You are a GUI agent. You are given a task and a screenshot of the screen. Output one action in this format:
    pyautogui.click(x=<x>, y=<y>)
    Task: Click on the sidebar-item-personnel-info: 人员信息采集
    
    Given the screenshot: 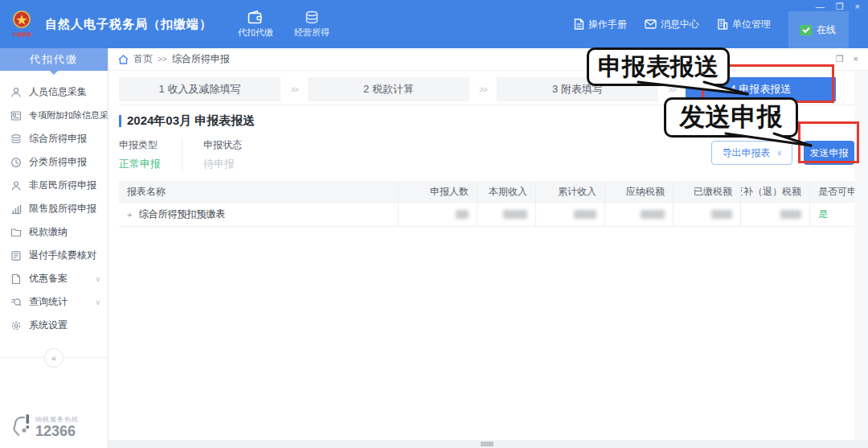 What is the action you would take?
    pyautogui.click(x=54, y=92)
    